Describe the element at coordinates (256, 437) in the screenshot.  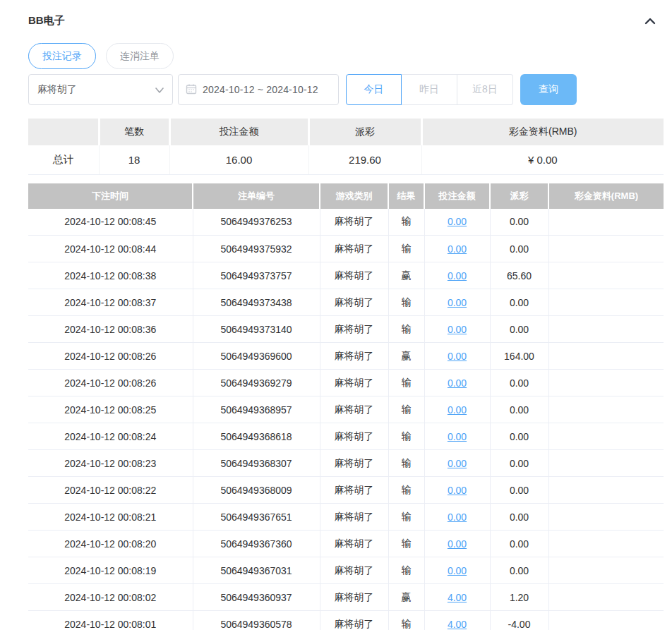
I see `order-no-cell: 5064949368618` at that location.